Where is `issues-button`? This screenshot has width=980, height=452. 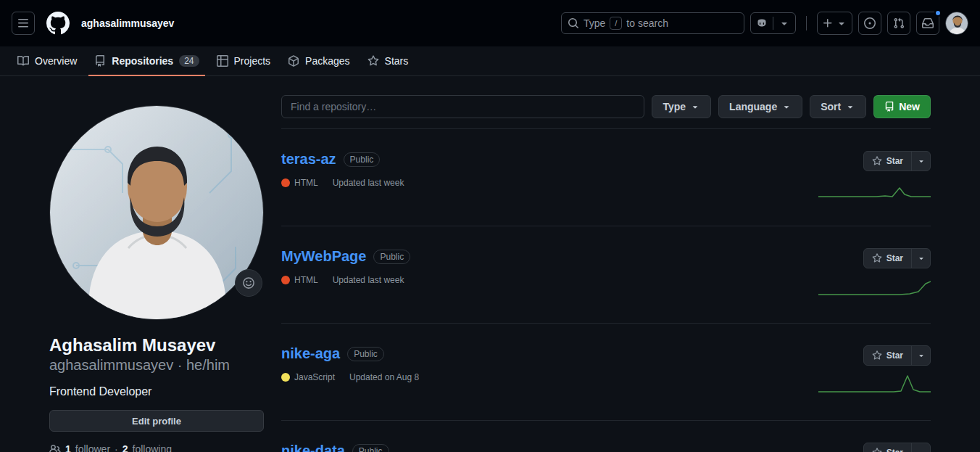
issues-button is located at coordinates (870, 23).